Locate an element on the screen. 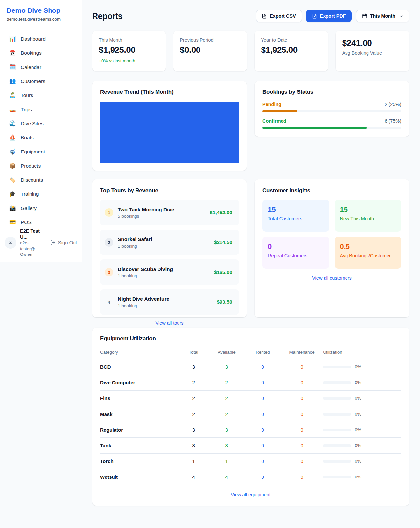 Image resolution: width=420 pixels, height=528 pixels. status-count: 2 (25%) is located at coordinates (393, 104).